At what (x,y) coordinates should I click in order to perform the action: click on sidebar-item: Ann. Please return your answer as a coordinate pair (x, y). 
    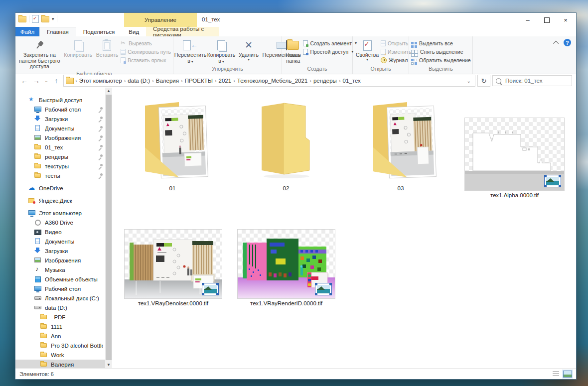
    Looking at the image, I should click on (60, 336).